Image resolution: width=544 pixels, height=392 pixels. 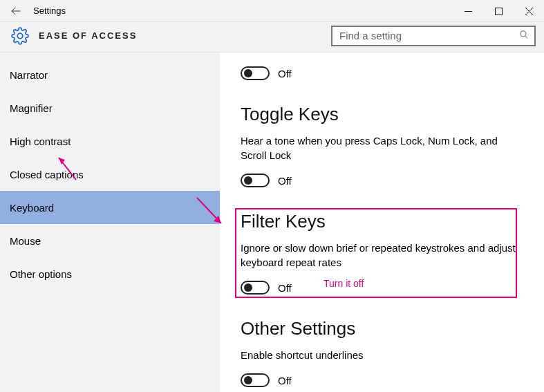 What do you see at coordinates (110, 274) in the screenshot?
I see `sidebar-item-other-options: Other options` at bounding box center [110, 274].